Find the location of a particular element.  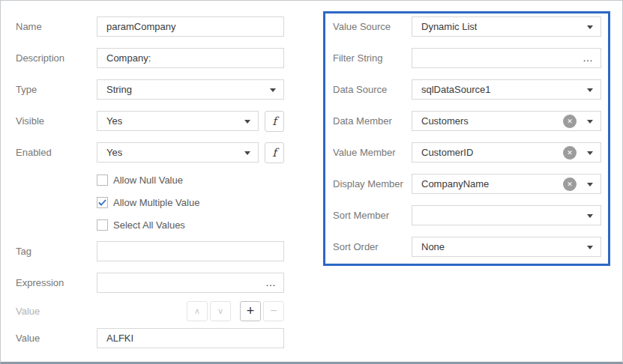

select-all-values-checkbox-row: Select All Values is located at coordinates (190, 225).